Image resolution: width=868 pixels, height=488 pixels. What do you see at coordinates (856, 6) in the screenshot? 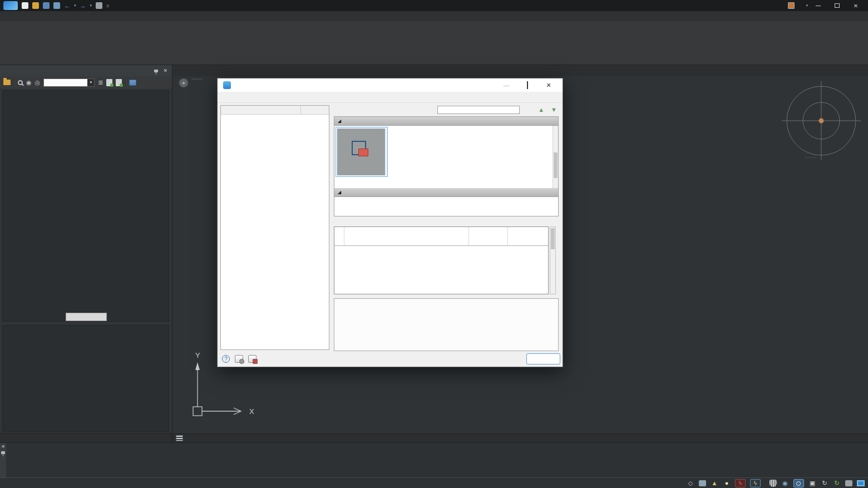
I see `close-button: ✕` at bounding box center [856, 6].